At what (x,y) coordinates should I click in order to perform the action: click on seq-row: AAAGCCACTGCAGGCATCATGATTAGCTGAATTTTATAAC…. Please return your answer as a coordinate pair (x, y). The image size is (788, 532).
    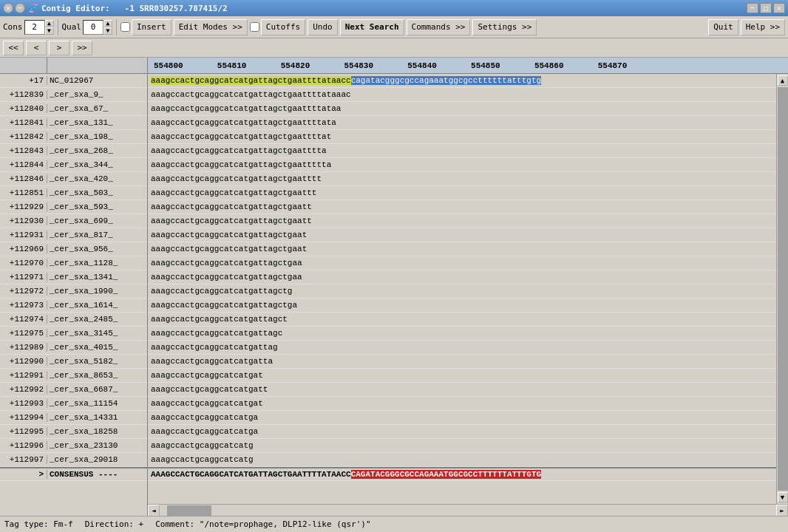
    Looking at the image, I should click on (462, 474).